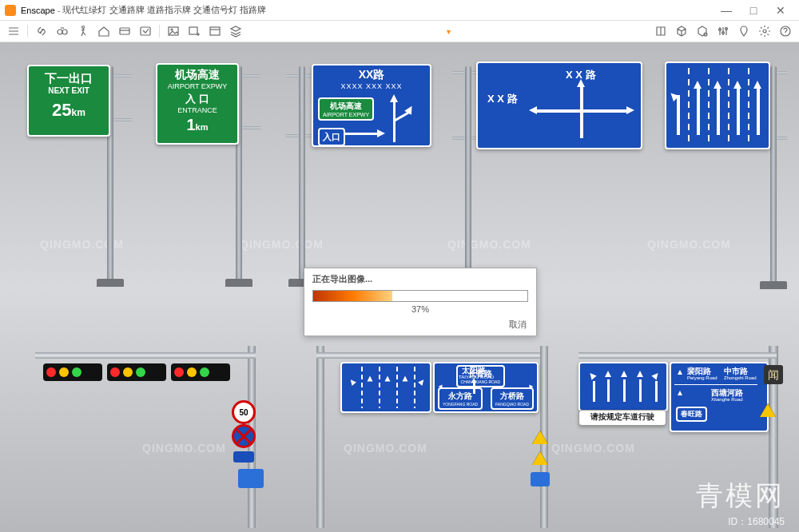 This screenshot has height=532, width=799. What do you see at coordinates (481, 376) in the screenshot?
I see `street-box: 长香路CHANGXIANG ROAD` at bounding box center [481, 376].